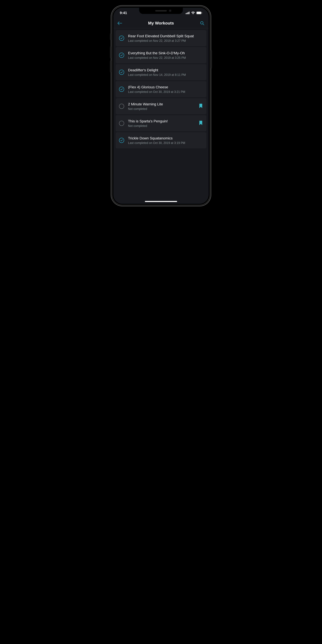  What do you see at coordinates (161, 11) in the screenshot?
I see `notch` at bounding box center [161, 11].